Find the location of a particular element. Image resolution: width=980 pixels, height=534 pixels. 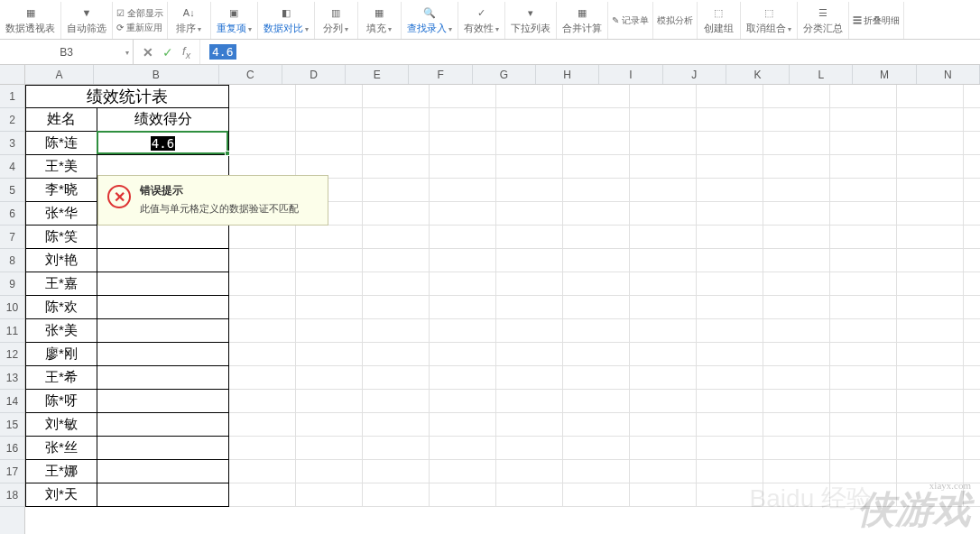

col-header-L: L is located at coordinates (821, 74).